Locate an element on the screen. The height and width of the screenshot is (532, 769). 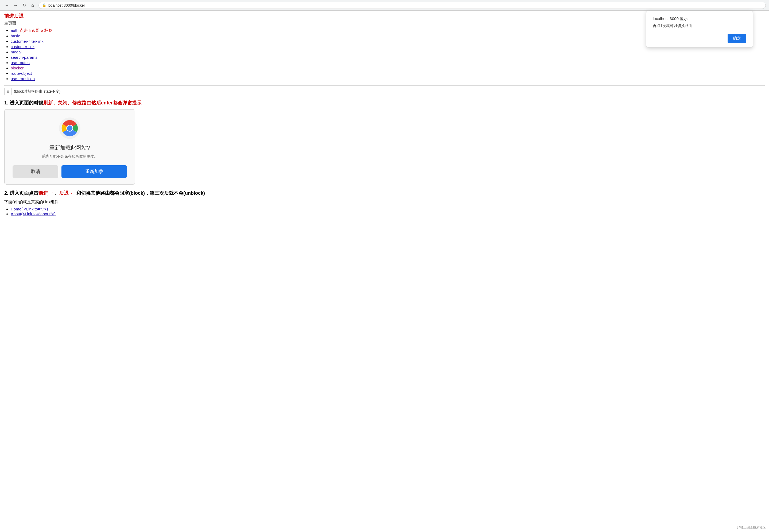
toast-message: 再点1次就可以切换路由 is located at coordinates (700, 26).